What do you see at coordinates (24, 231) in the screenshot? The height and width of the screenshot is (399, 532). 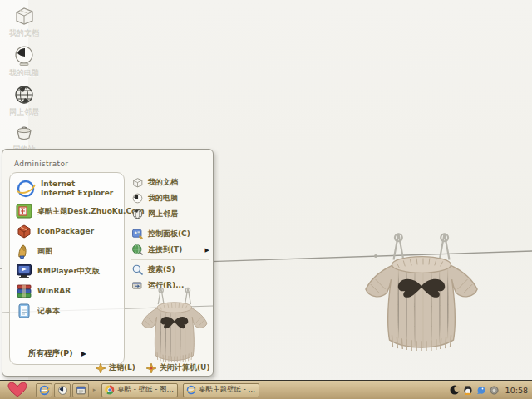 I see `iconpackager-icon` at bounding box center [24, 231].